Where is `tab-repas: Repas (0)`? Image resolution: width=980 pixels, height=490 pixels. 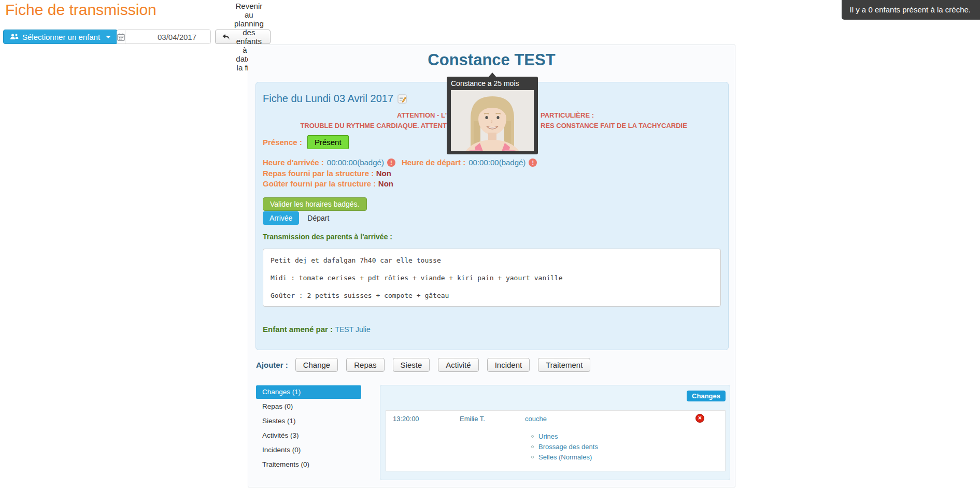
tab-repas: Repas (0) is located at coordinates (309, 407).